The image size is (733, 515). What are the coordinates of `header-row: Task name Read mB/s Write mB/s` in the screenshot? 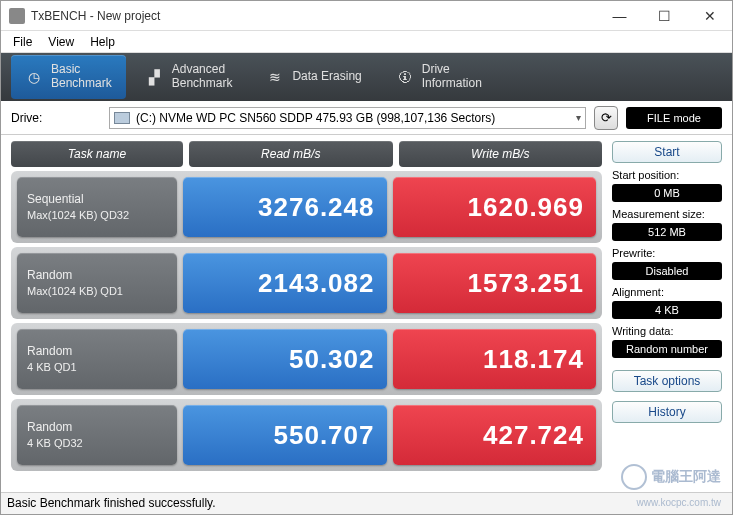 It's located at (306, 154).